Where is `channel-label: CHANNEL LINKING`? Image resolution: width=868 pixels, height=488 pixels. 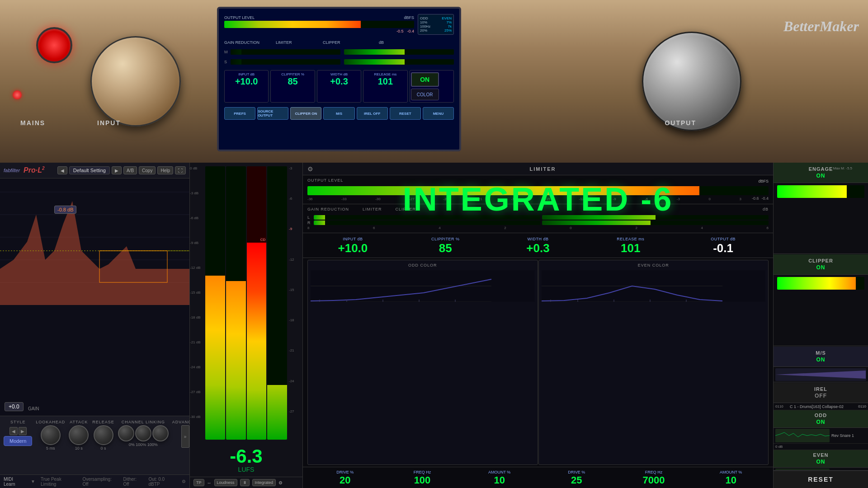 channel-label: CHANNEL LINKING is located at coordinates (143, 422).